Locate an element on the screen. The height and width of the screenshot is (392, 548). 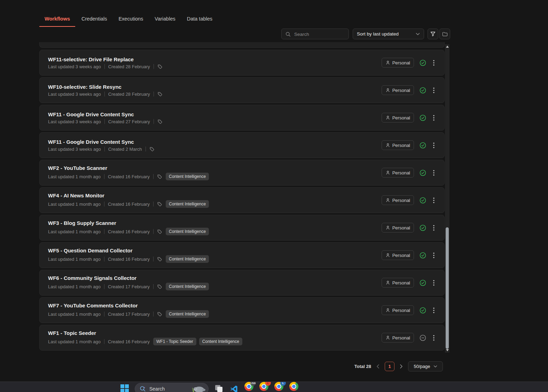
taskbar-search: Search is located at coordinates (172, 387).